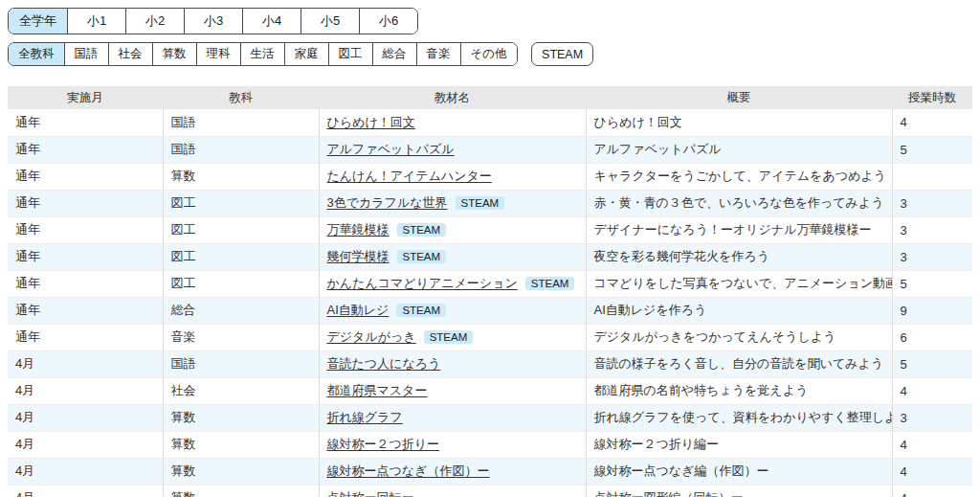  I want to click on grade-tab-3: 小3, so click(212, 21).